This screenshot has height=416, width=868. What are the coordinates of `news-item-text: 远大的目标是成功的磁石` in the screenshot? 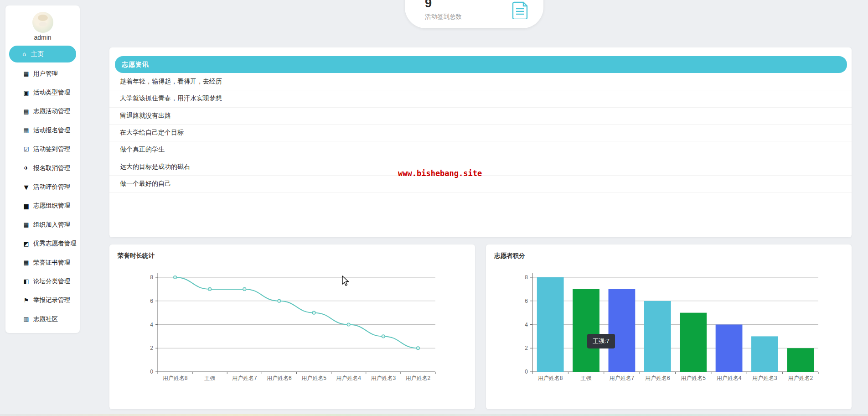 It's located at (155, 167).